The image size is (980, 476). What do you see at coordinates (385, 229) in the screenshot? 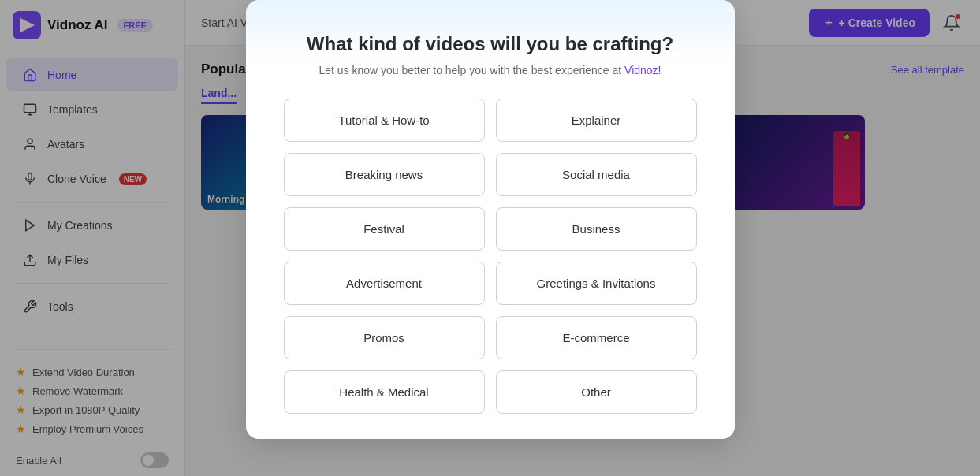
I see `option-festival: Festival` at bounding box center [385, 229].